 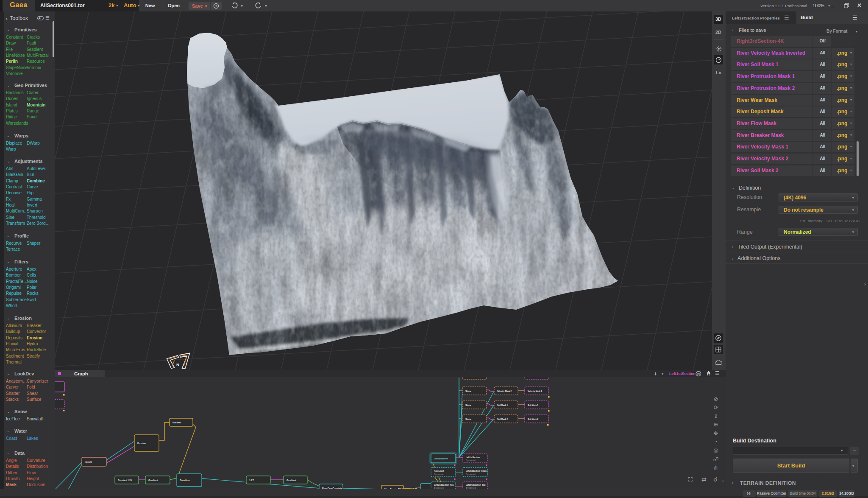 I want to click on svg-text: 1.27, so click(x=252, y=480).